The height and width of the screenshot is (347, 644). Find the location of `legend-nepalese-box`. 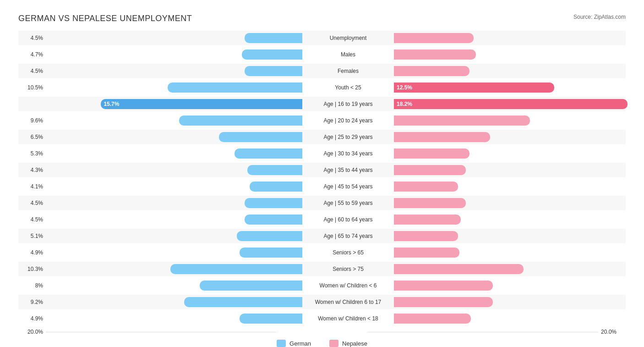

legend-nepalese-box is located at coordinates (334, 343).